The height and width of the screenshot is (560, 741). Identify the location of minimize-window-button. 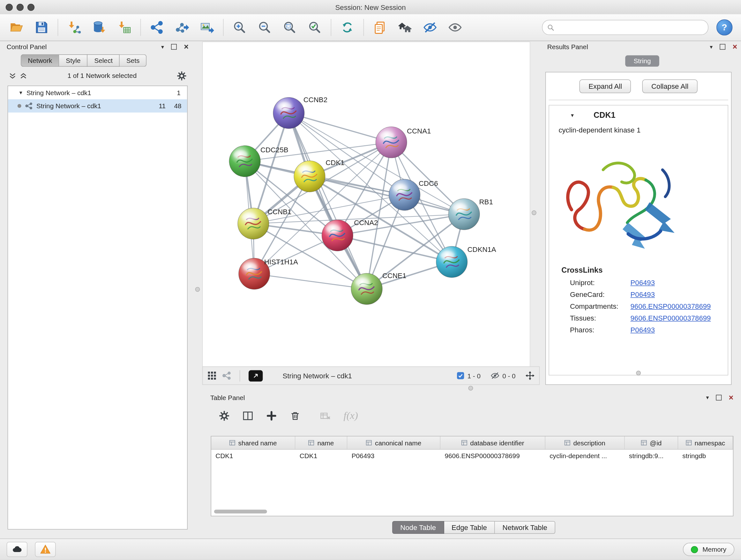
(20, 7).